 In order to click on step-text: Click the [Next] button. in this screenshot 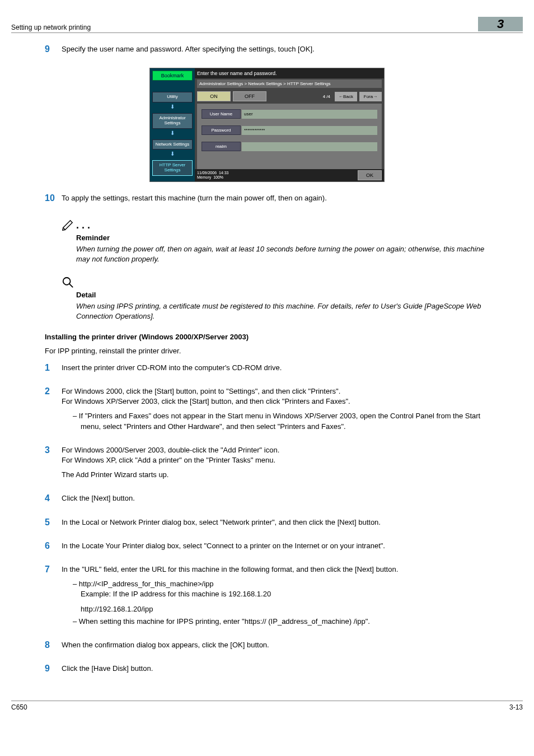, I will do `click(275, 498)`.